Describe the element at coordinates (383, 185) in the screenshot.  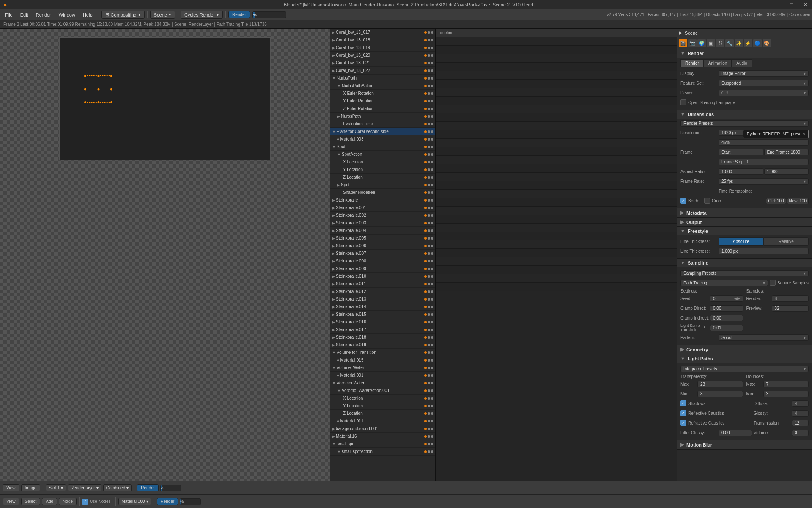
I see `tree-item-20: ▶Spot` at that location.